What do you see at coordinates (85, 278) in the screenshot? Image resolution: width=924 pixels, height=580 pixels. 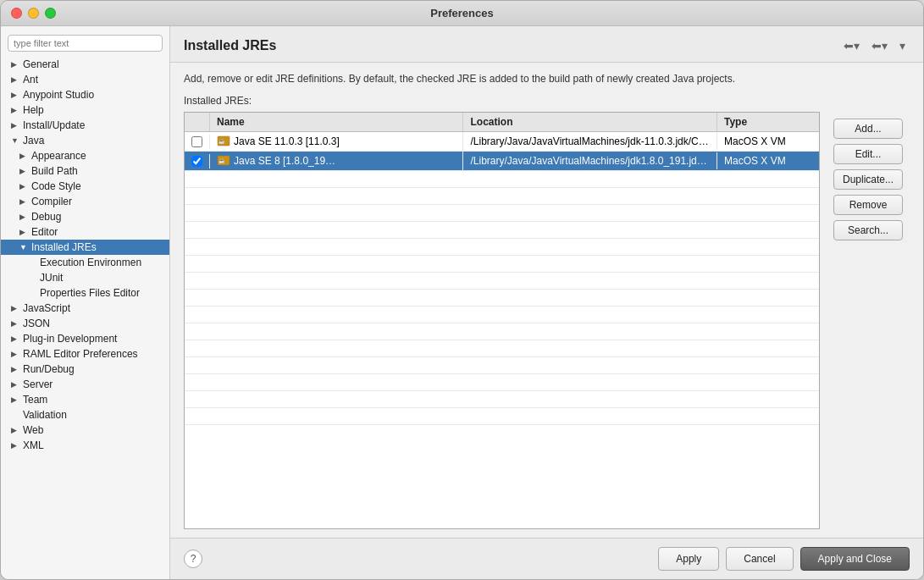 I see `sidebar-item-junit: JUnit` at bounding box center [85, 278].